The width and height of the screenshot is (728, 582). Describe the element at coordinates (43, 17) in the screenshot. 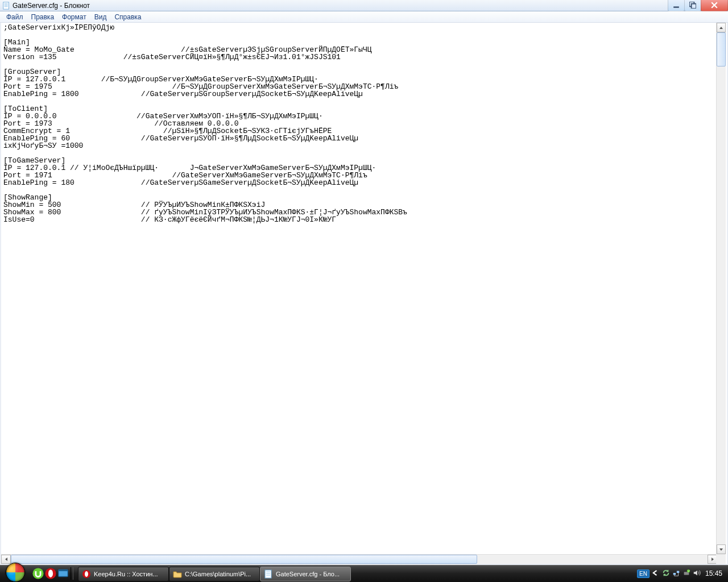

I see `menu-edit: Правка` at that location.